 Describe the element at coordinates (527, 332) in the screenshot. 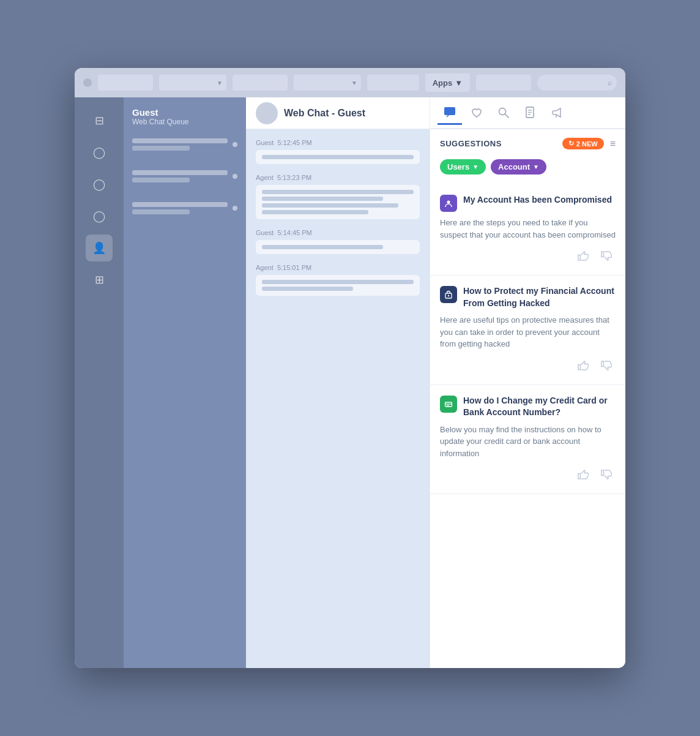

I see `article-desc-2: Here are useful tips on protective measu…` at that location.